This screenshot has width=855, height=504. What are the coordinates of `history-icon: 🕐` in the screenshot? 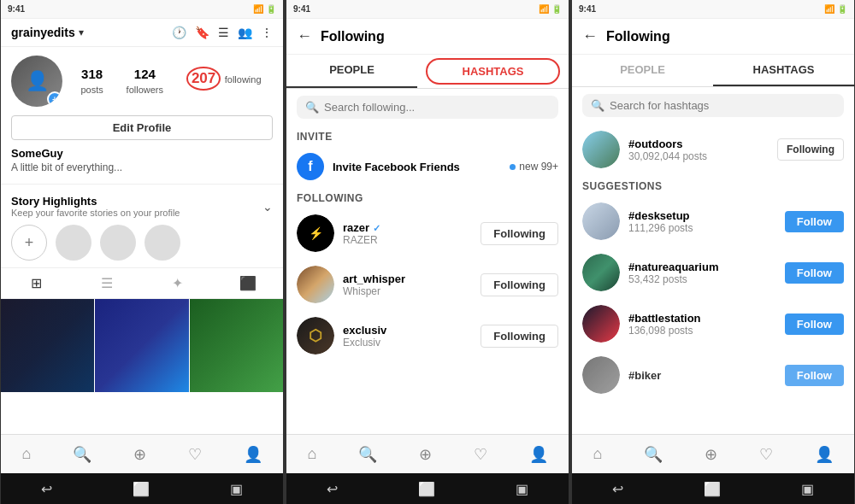 It's located at (180, 32).